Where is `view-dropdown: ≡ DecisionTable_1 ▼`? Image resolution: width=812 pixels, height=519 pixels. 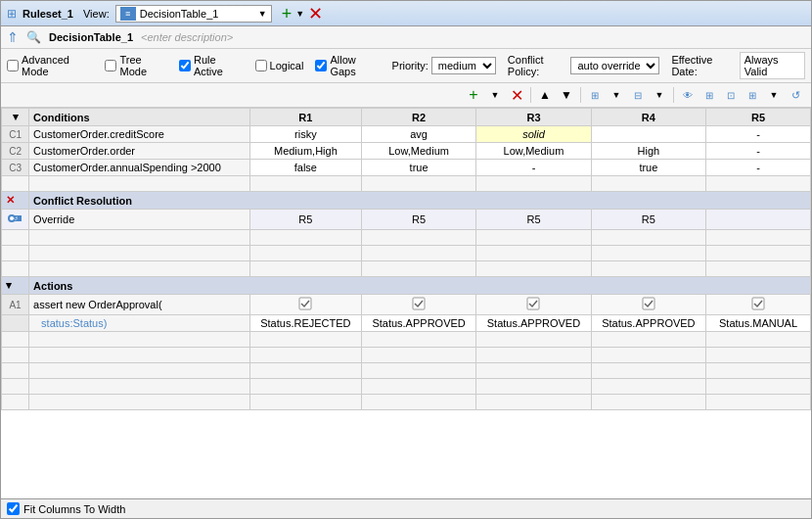
view-dropdown: ≡ DecisionTable_1 ▼ is located at coordinates (194, 14).